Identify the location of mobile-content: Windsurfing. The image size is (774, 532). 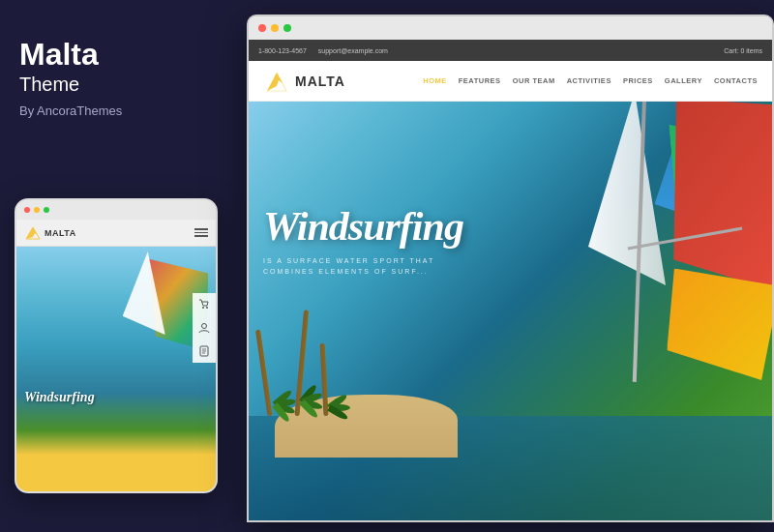
(116, 369).